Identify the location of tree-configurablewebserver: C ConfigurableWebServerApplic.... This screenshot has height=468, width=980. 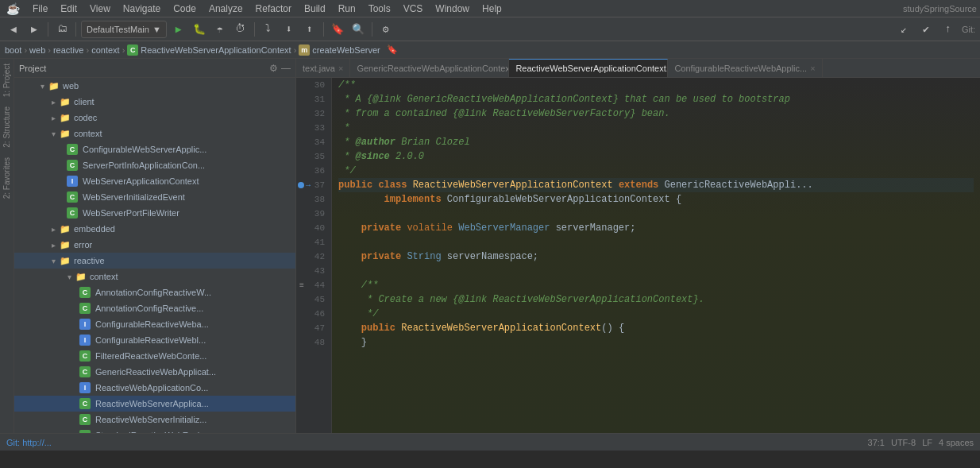
(155, 149).